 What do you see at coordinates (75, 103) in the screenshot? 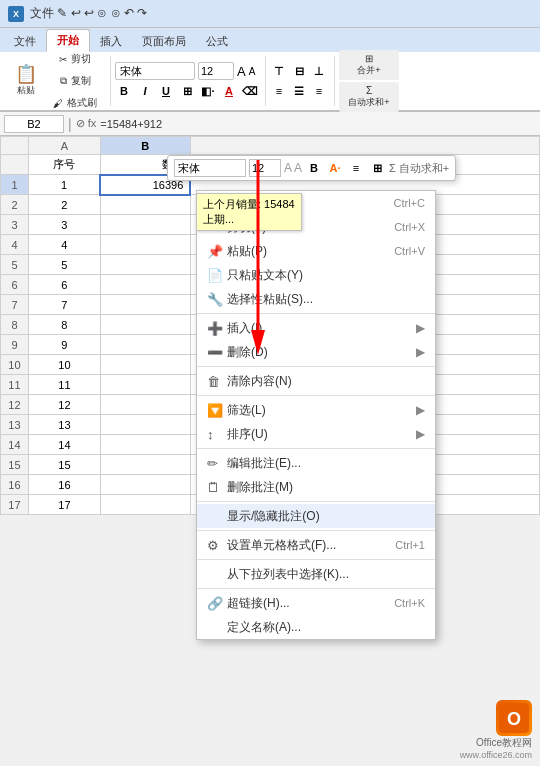
I see `format-paint-button: 🖌 格式刷` at bounding box center [75, 103].